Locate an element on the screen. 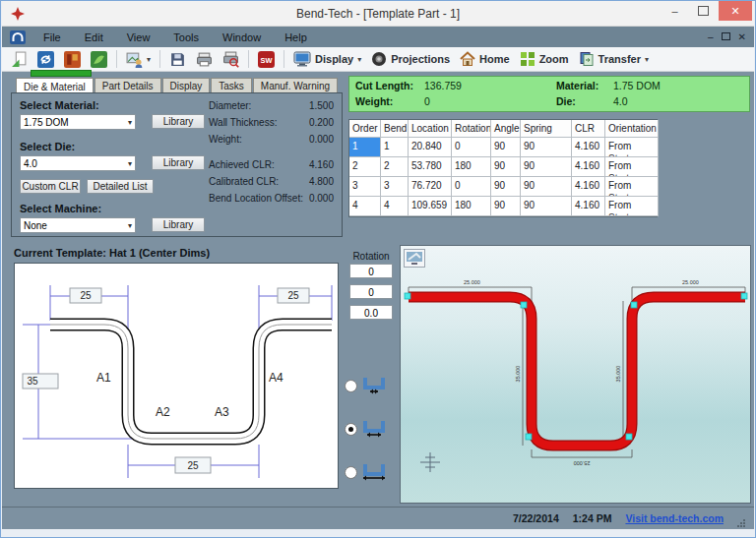  diameter-value: 1.500 is located at coordinates (321, 106).